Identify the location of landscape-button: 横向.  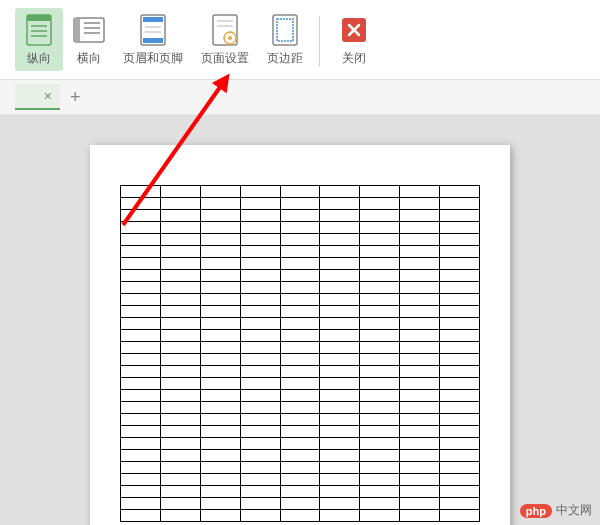
(89, 40).